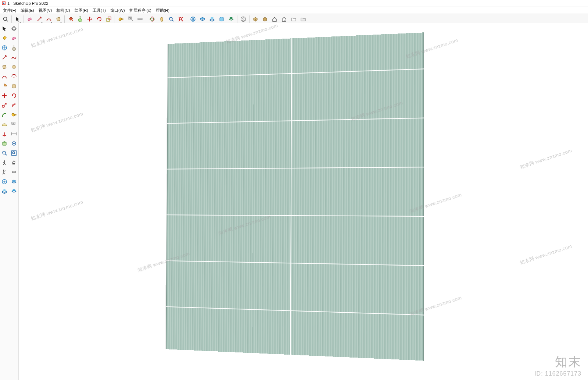  What do you see at coordinates (10, 10) in the screenshot?
I see `menu-file: 文件(F)` at bounding box center [10, 10].